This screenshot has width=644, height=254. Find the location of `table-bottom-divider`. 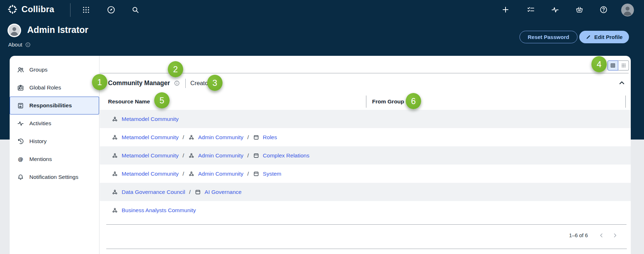

table-bottom-divider is located at coordinates (366, 225).